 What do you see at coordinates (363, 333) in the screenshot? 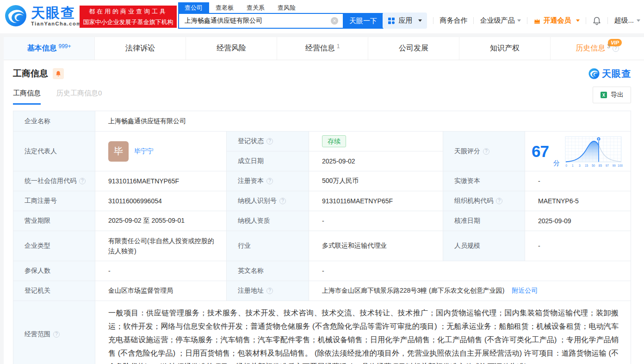
I see `business-scope-value: 一般项目：供应链管理服务；技术服务、技术开发、技术咨询、技术交流、技术转让、技术…` at bounding box center [363, 333].